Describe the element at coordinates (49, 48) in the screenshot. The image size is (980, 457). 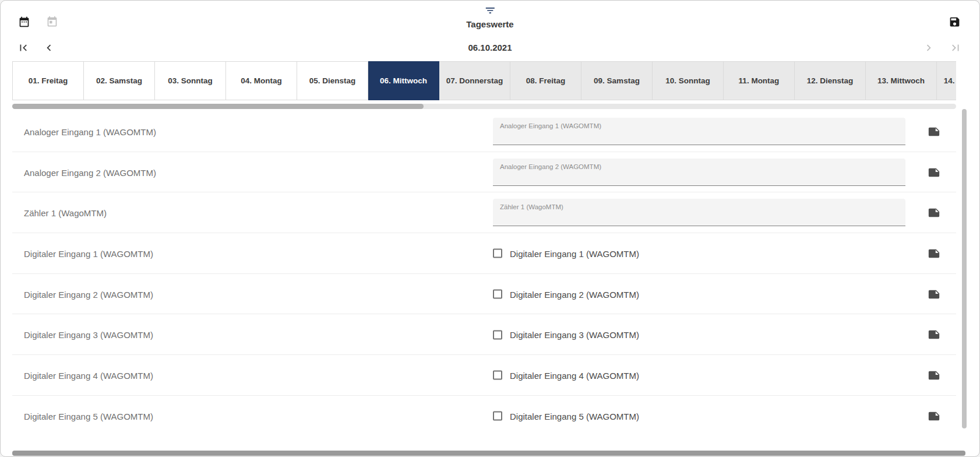
I see `chevron-left-icon` at that location.